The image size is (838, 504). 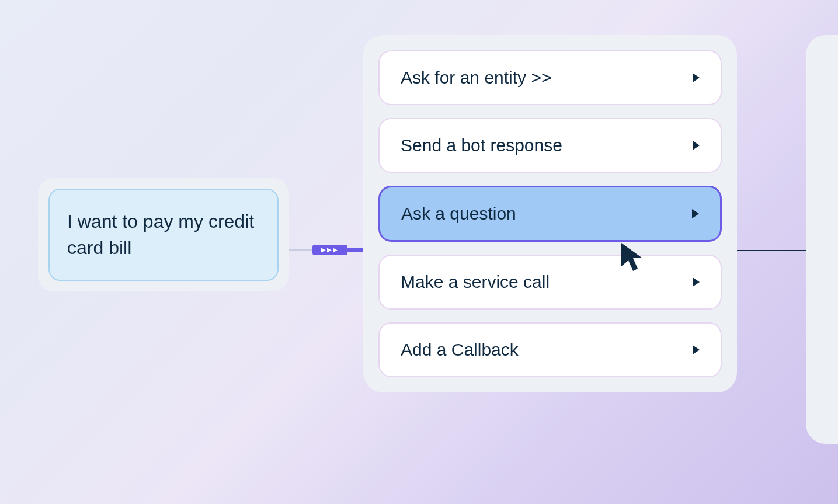 What do you see at coordinates (550, 145) in the screenshot?
I see `option-send-bot-response: Send a bot response` at bounding box center [550, 145].